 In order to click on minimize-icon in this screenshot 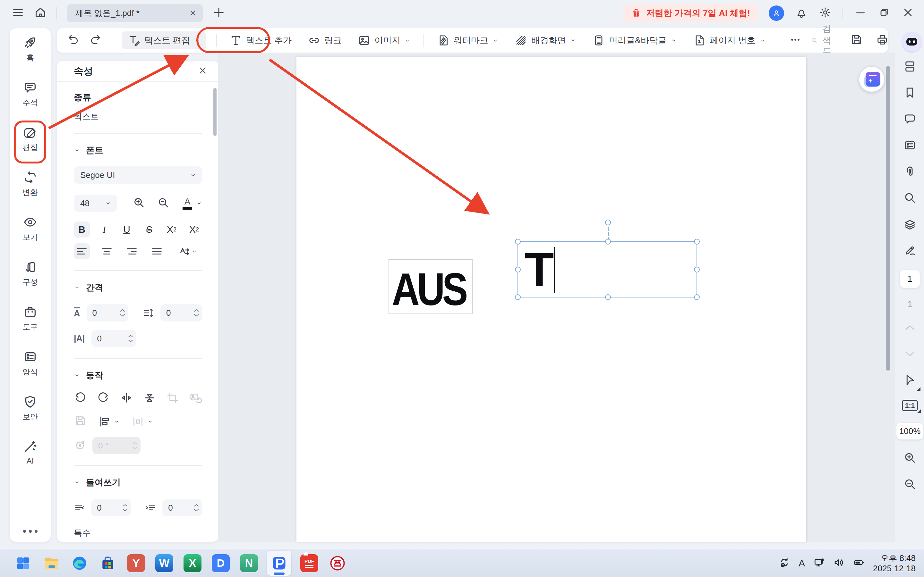, I will do `click(861, 13)`.